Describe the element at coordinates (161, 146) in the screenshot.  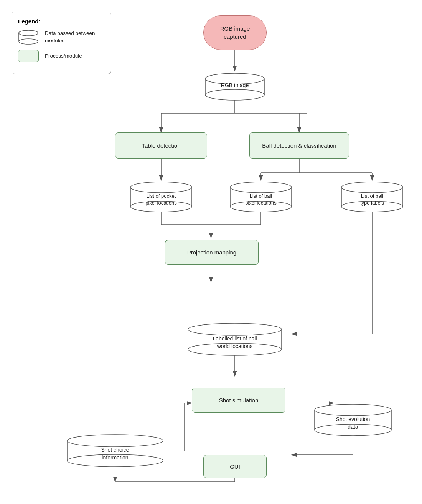
I see `table-detection-label: Table detection` at that location.